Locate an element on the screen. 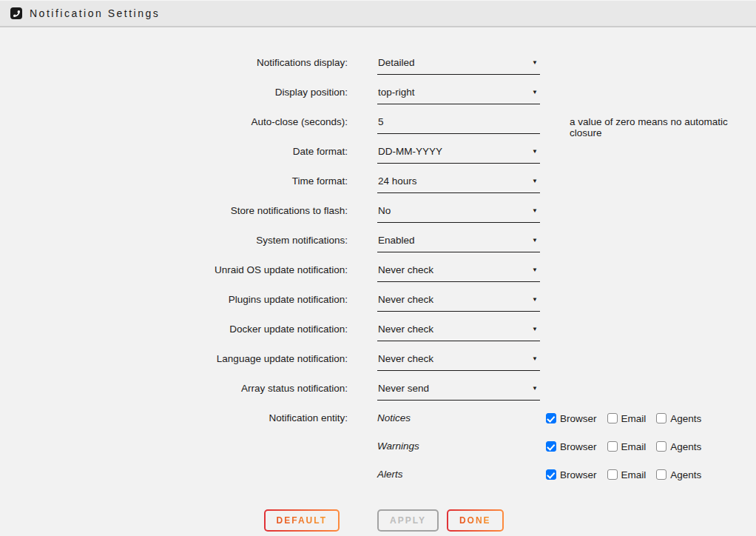 This screenshot has width=756, height=536. selected-value: Detailed is located at coordinates (396, 62).